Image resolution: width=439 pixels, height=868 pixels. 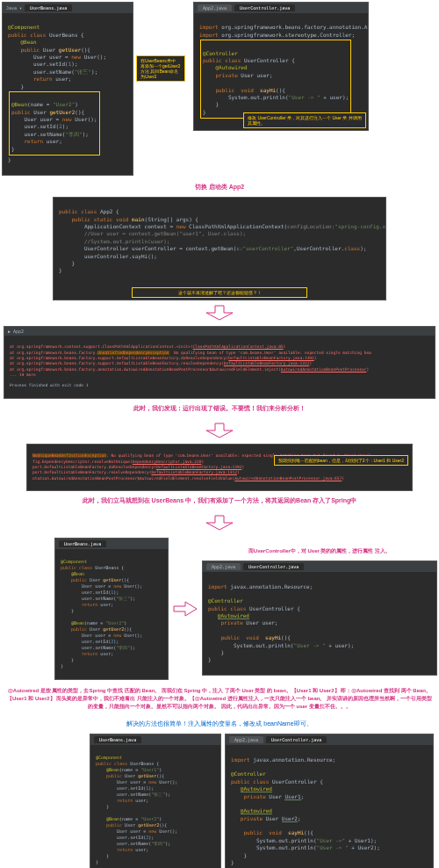 What do you see at coordinates (220, 409) in the screenshot?
I see `caption: 此时，我们发现：运行出现了错误。不要慌！我们来分析分析！` at bounding box center [220, 409].